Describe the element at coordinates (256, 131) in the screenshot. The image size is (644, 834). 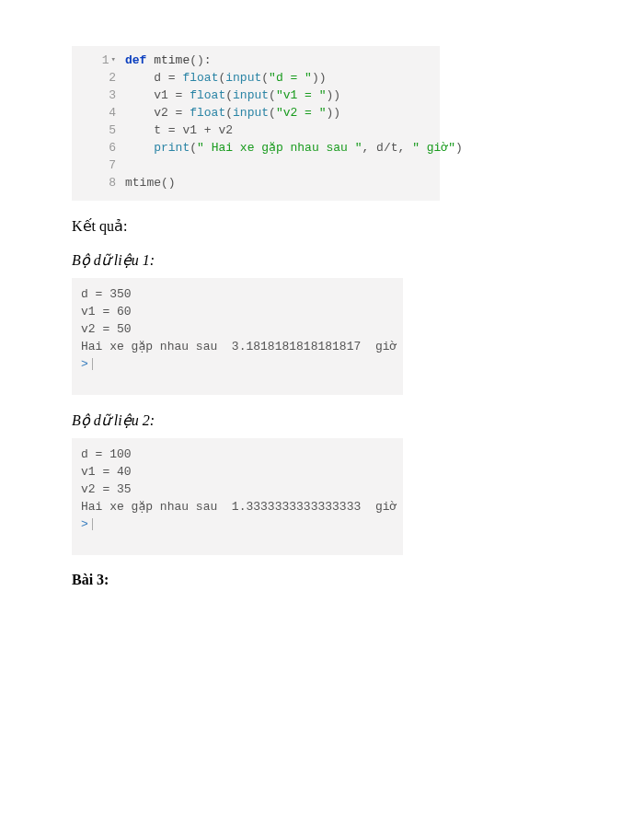
I see `code-line-5: 5 t = v1 + v2` at that location.